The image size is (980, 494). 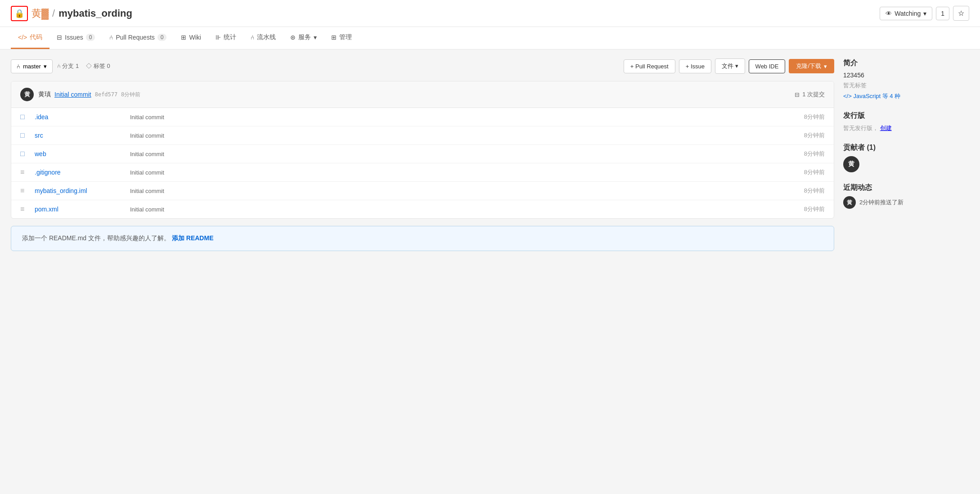 What do you see at coordinates (906, 63) in the screenshot?
I see `intro-title: 简介` at bounding box center [906, 63].